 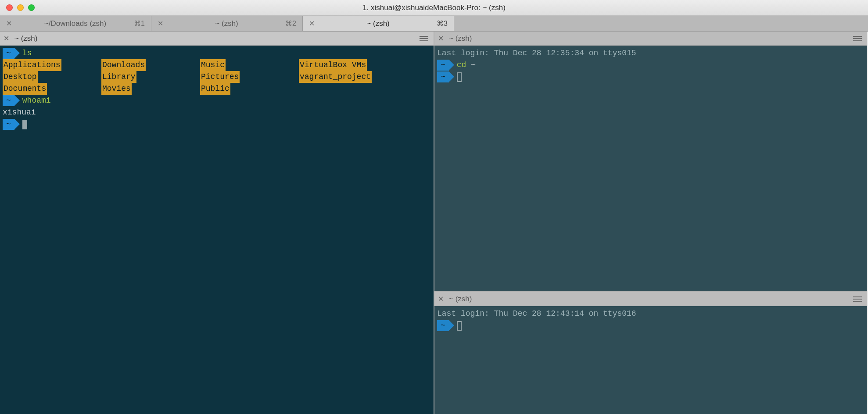 I want to click on ls-entry: vagrant_project, so click(x=335, y=77).